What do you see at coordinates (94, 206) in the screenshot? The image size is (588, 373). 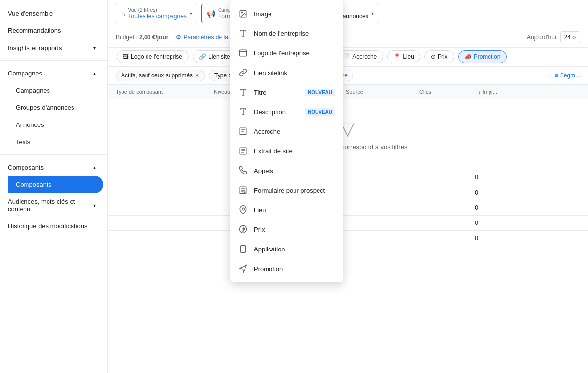 I see `chevron-down-icon-2: ▾` at bounding box center [94, 206].